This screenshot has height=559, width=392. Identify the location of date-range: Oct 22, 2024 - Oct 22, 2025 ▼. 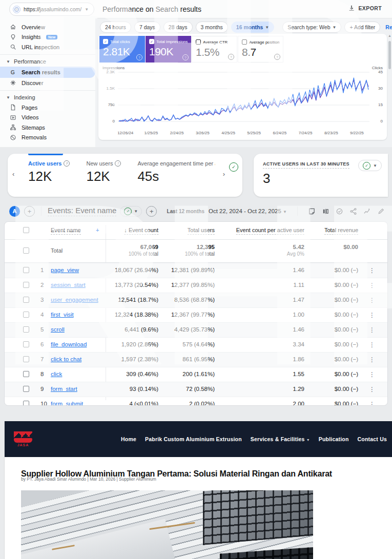
(248, 211).